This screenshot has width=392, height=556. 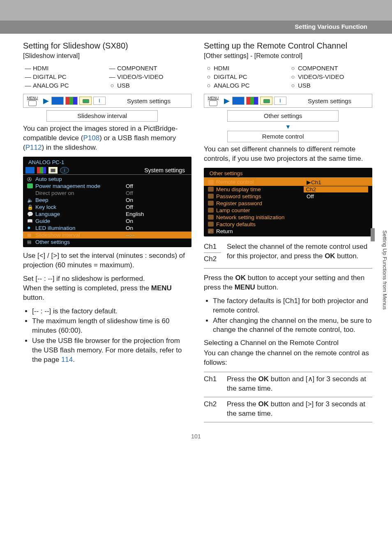 I want to click on right-section-title: Setting up the Remote Control Channel, so click(x=288, y=46).